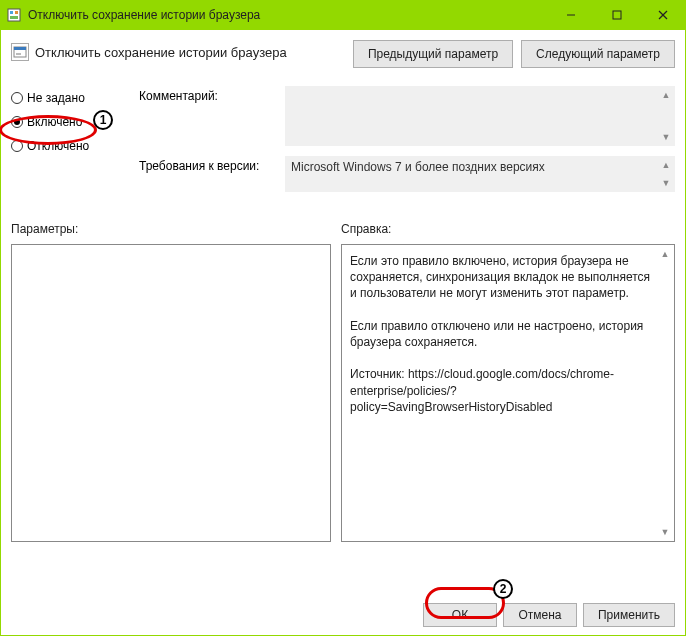 This screenshot has width=686, height=636. I want to click on header-left: Отключить сохранение истории браузера, so click(178, 50).